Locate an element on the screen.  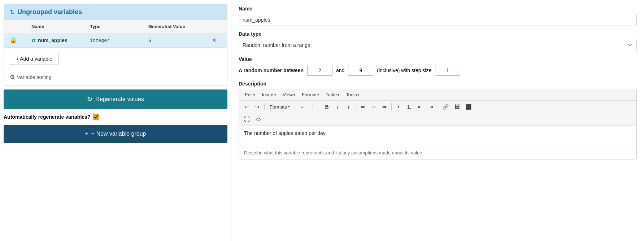
add-variable-area: + Add a variable is located at coordinates (116, 59).